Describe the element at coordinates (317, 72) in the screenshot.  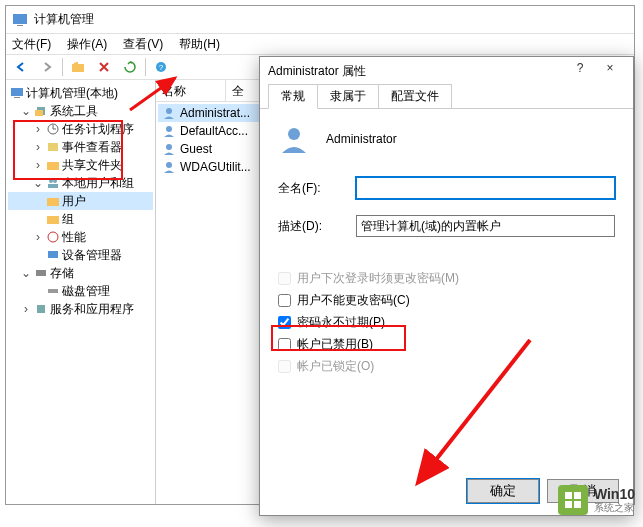
I see `dialog-title: Administrator 属性` at that location.